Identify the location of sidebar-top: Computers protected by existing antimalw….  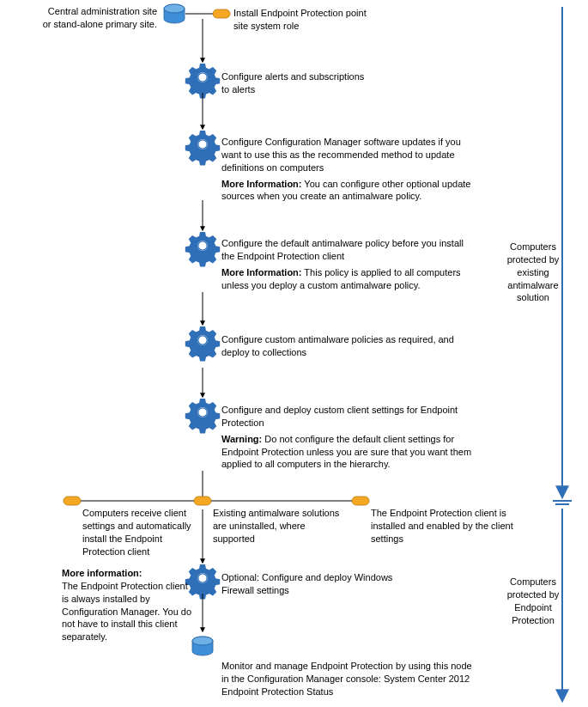
(533, 272).